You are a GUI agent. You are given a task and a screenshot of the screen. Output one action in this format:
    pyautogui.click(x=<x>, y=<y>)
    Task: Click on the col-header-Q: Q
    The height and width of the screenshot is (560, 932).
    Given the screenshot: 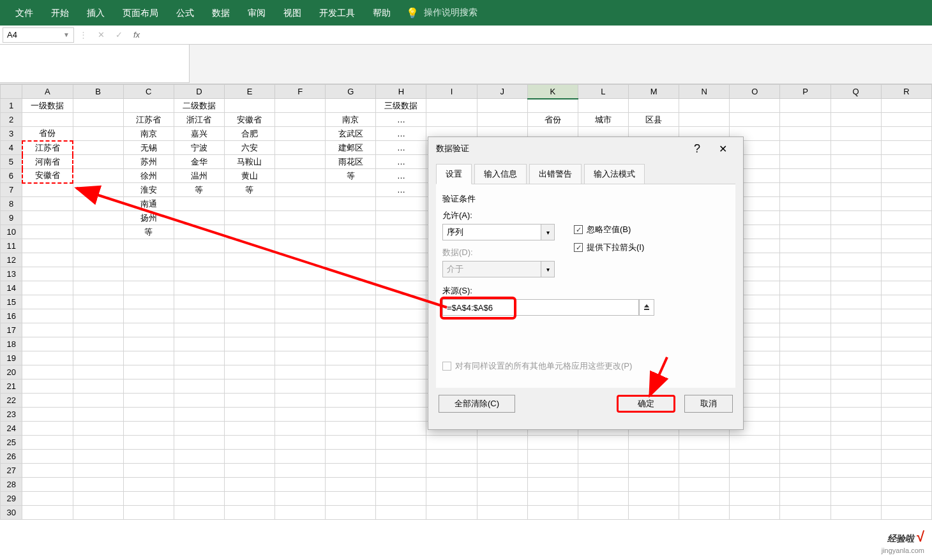 What is the action you would take?
    pyautogui.click(x=855, y=92)
    